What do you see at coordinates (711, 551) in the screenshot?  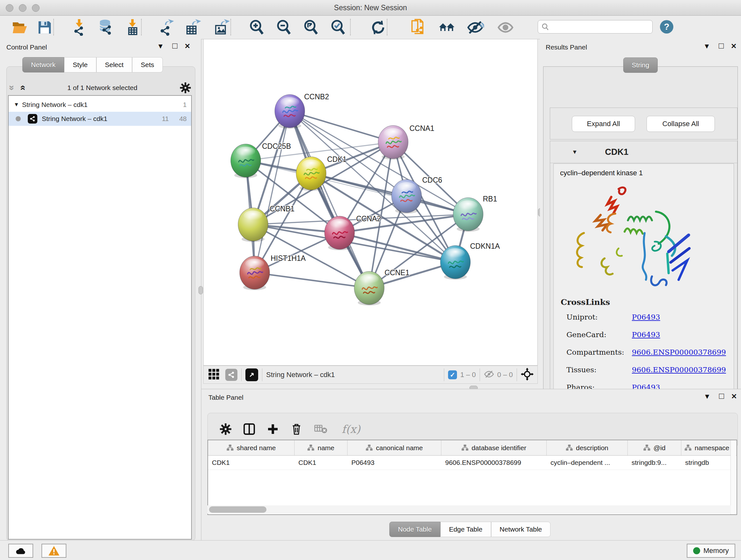 I see `memory-button: Memory` at bounding box center [711, 551].